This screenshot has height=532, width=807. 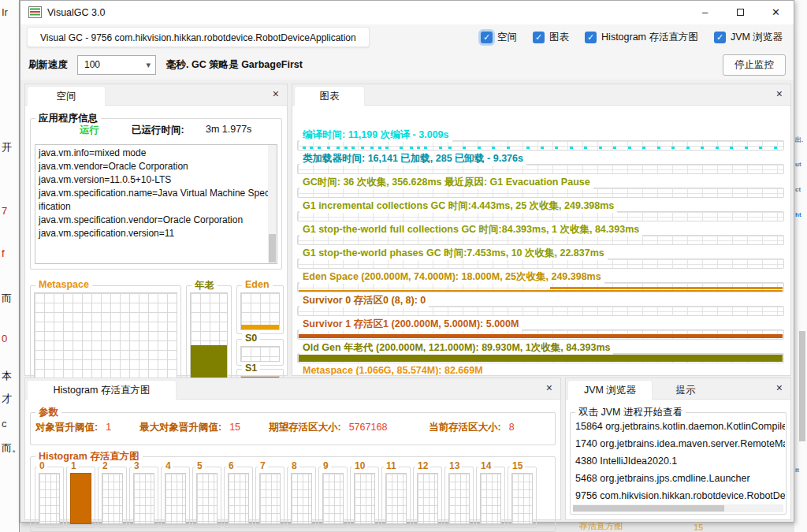 I want to click on chart-row-label: Old Gen 年老代 (200.000M, 121.000M): 89.930…, so click(x=456, y=348).